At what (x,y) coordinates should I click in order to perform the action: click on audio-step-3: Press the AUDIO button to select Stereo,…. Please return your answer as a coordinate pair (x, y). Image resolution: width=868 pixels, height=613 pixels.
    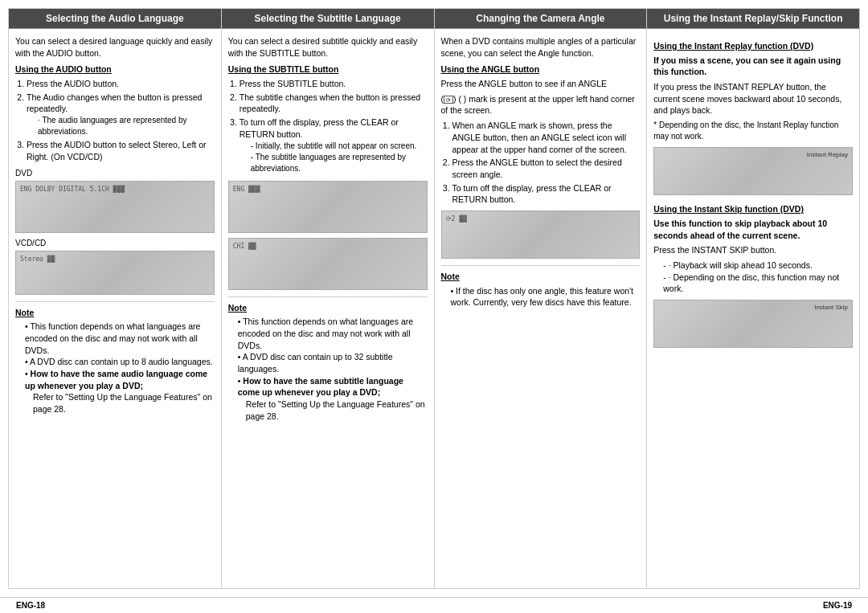
    Looking at the image, I should click on (121, 151).